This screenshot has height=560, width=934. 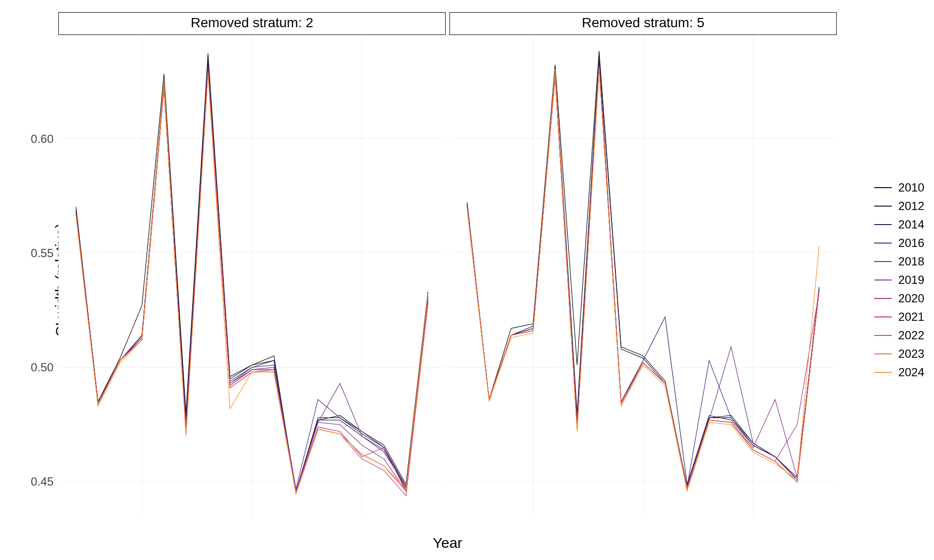 I want to click on legend-label: 2022, so click(x=912, y=335).